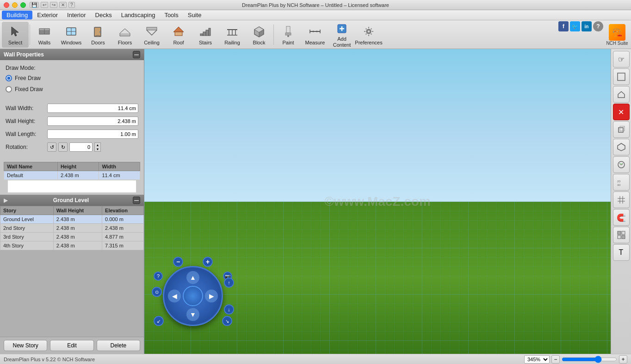 This screenshot has width=631, height=364. I want to click on nav-help-button: ?, so click(158, 276).